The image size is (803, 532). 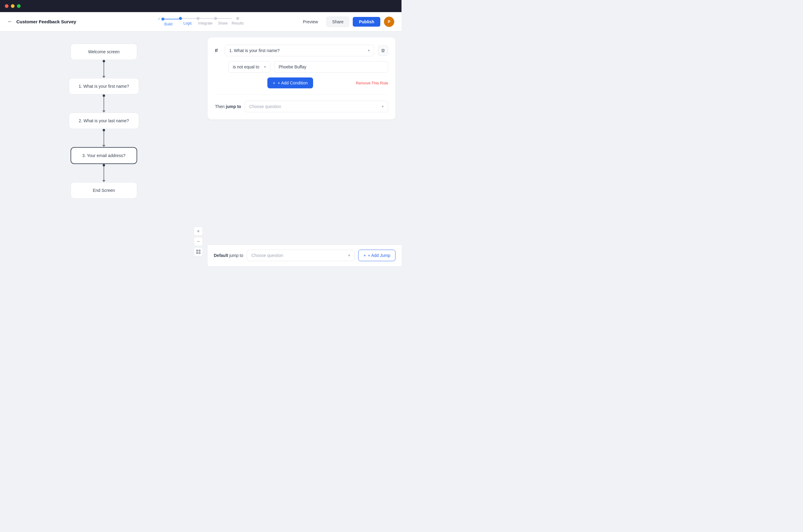 What do you see at coordinates (104, 155) in the screenshot?
I see `flow-node-q3: 3. Your email address?` at bounding box center [104, 155].